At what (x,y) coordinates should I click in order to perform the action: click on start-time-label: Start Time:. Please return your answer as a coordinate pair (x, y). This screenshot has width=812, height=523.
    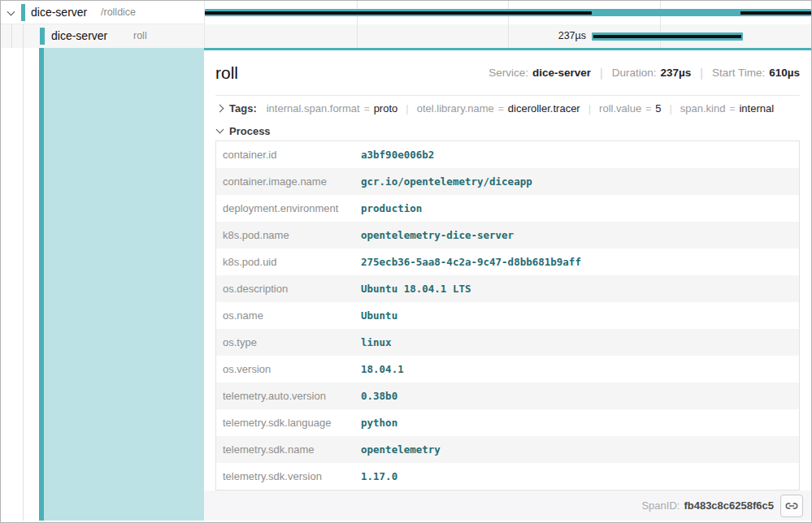
    Looking at the image, I should click on (738, 73).